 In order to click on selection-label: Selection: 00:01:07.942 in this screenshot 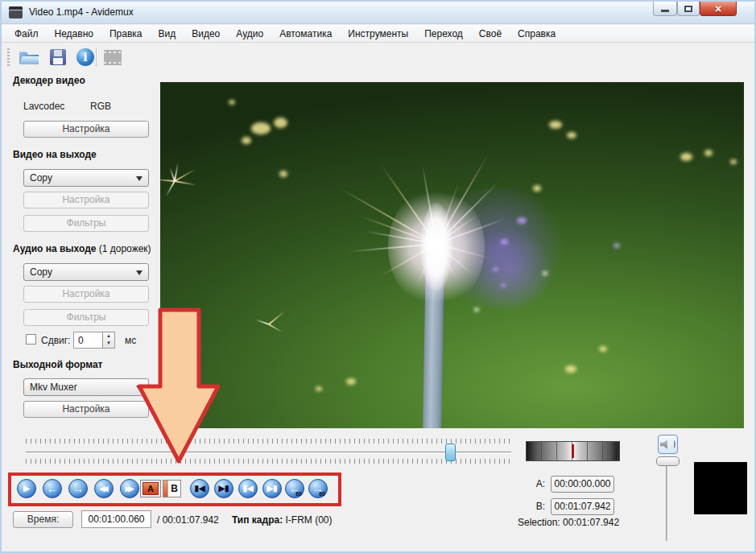, I will do `click(568, 522)`.